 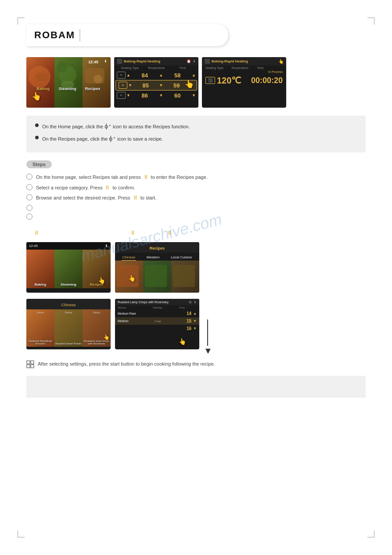 What do you see at coordinates (244, 62) in the screenshot?
I see `running-header: ⬛ Baking-Rapid Heating 👆` at bounding box center [244, 62].